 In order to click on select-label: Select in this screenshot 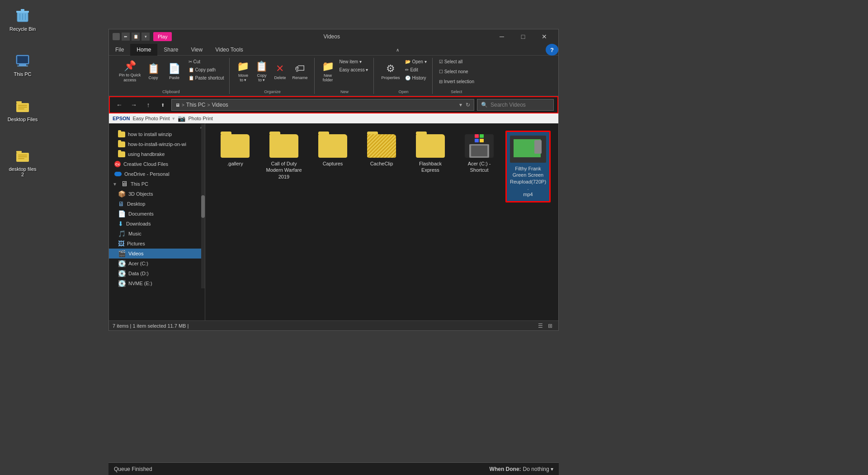, I will do `click(457, 91)`.